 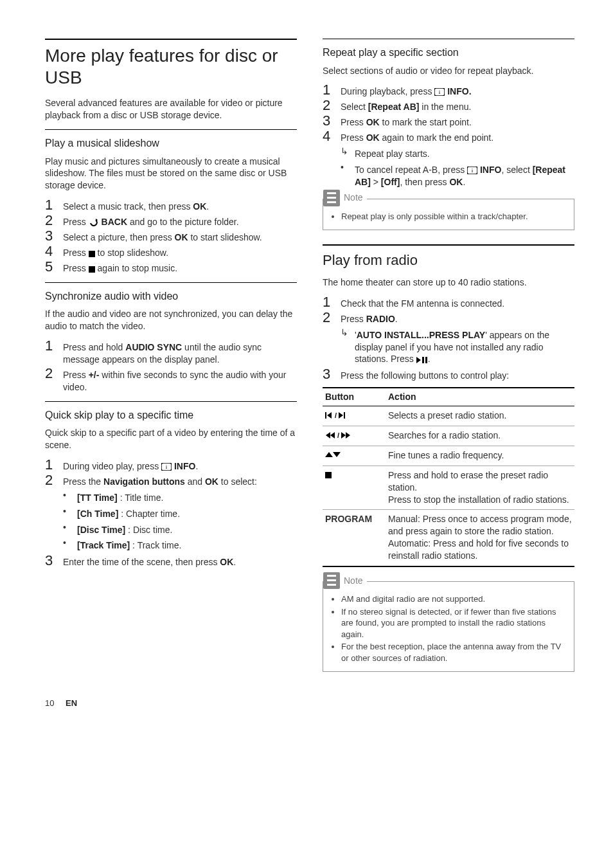 What do you see at coordinates (454, 599) in the screenshot?
I see `note-bullet: AM and digital radio are not supported.` at bounding box center [454, 599].